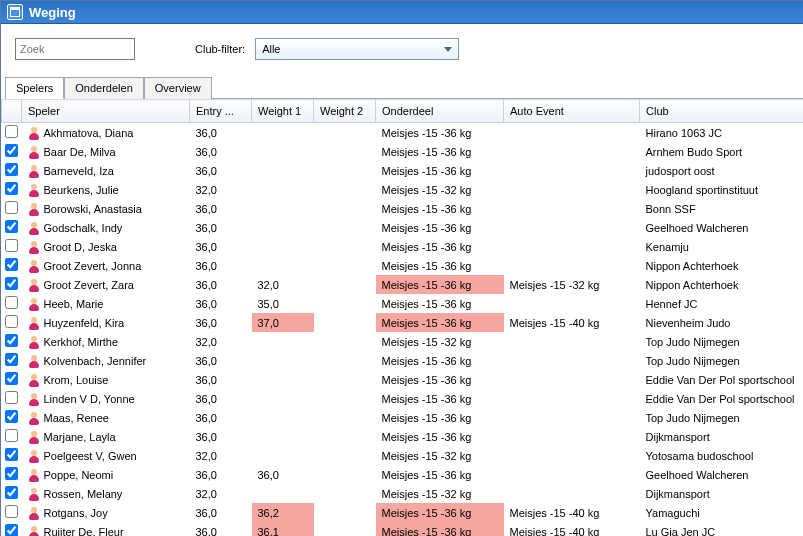 The image size is (803, 536). What do you see at coordinates (572, 112) in the screenshot?
I see `col-auto-event: Auto Event` at bounding box center [572, 112].